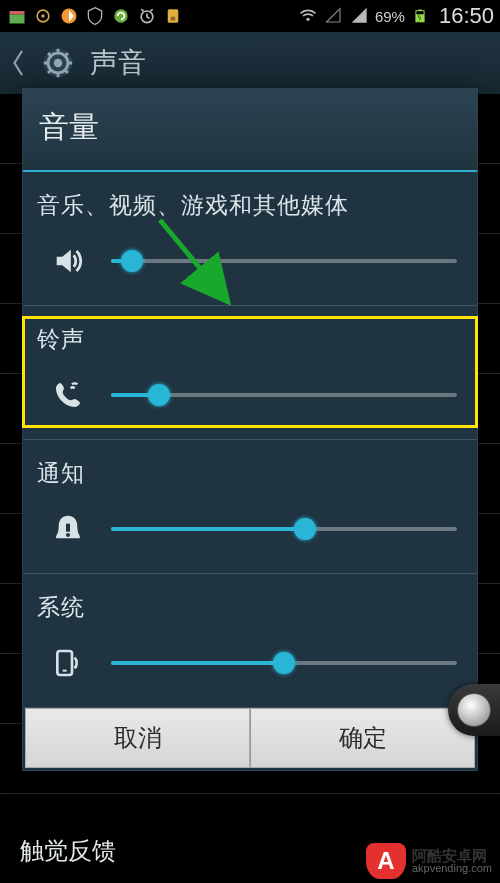 This screenshot has height=883, width=500. What do you see at coordinates (68, 663) in the screenshot?
I see `device-sound-icon` at bounding box center [68, 663].